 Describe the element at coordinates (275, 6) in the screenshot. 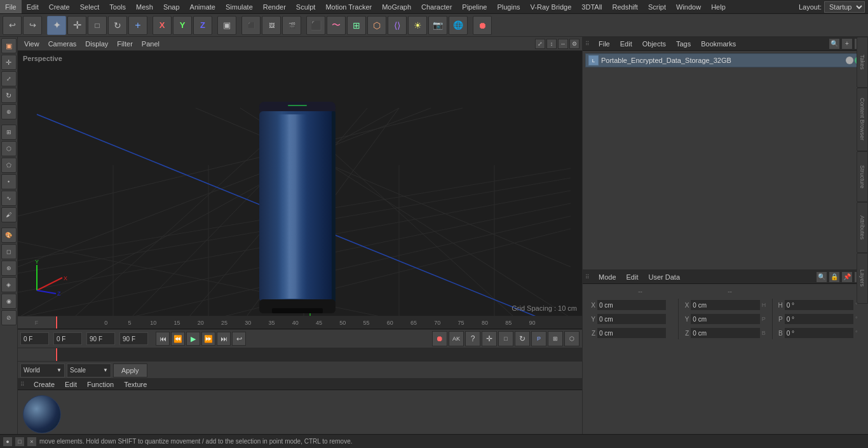

I see `menu-item-render: Render` at that location.